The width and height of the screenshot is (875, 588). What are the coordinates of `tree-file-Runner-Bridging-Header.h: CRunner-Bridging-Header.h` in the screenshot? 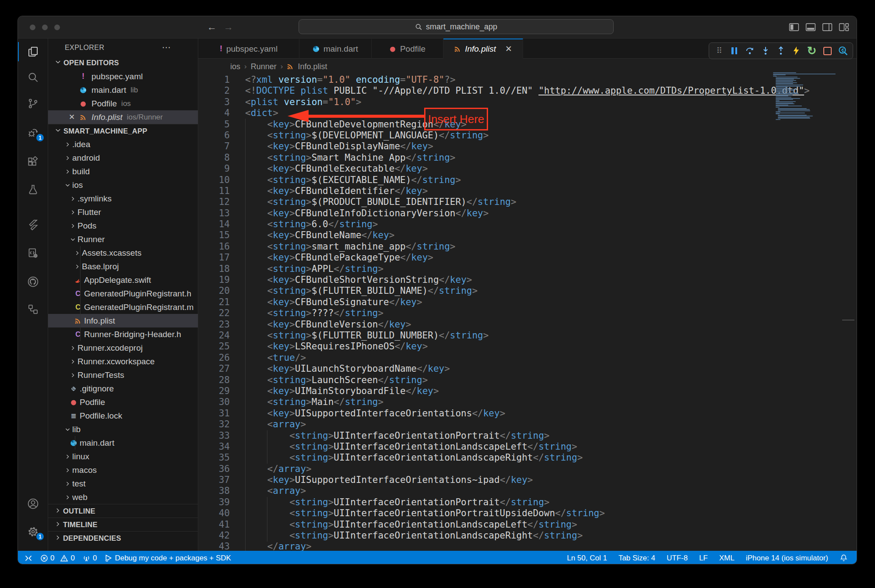 It's located at (123, 334).